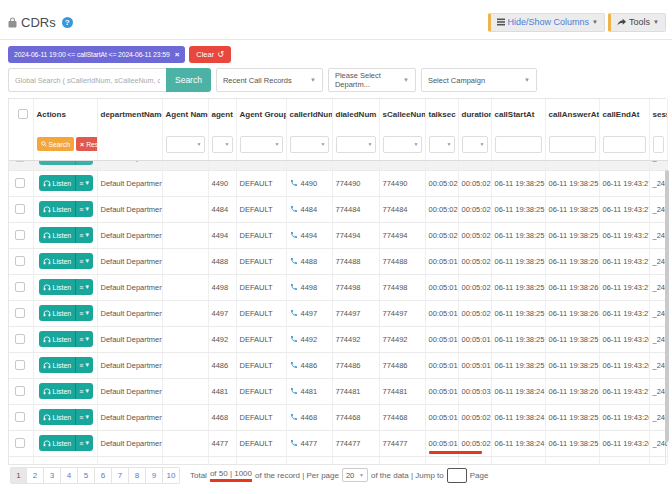 This screenshot has height=494, width=672. I want to click on column-header-department-name: departmentName, so click(130, 114).